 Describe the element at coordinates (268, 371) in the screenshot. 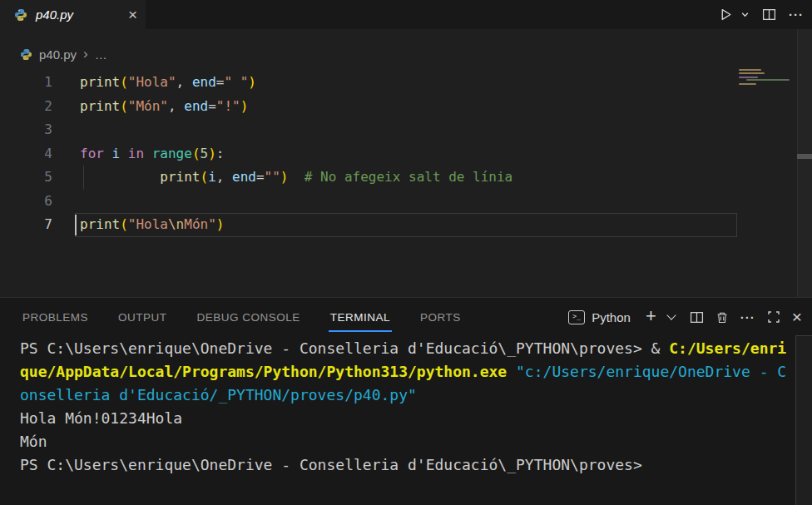

I see `terminal-text: que/AppData/Local/Programs/Python/Python…` at that location.